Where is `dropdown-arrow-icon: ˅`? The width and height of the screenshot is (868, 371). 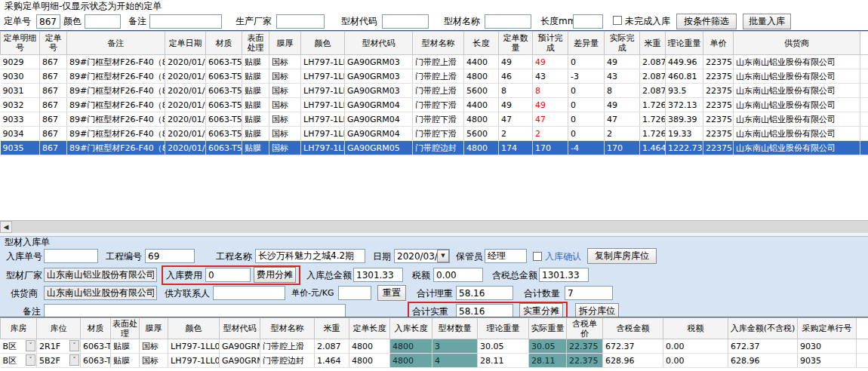
dropdown-arrow-icon: ˅ is located at coordinates (30, 360).